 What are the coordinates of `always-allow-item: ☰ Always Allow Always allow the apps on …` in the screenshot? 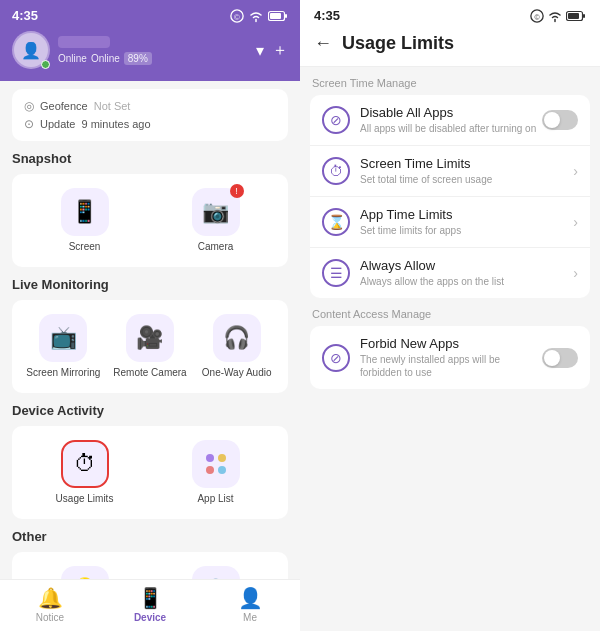 It's located at (450, 273).